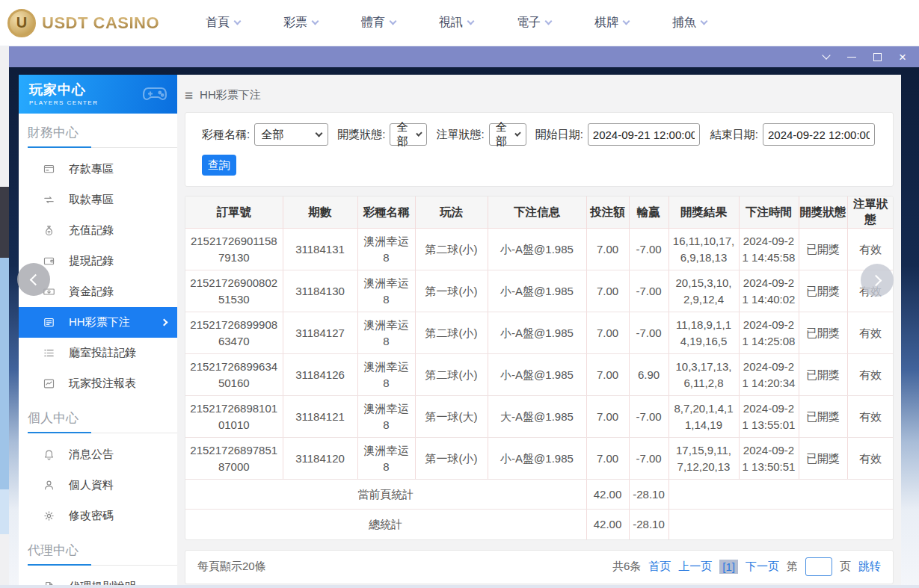  I want to click on nav-item-fishing: 捕魚, so click(689, 22).